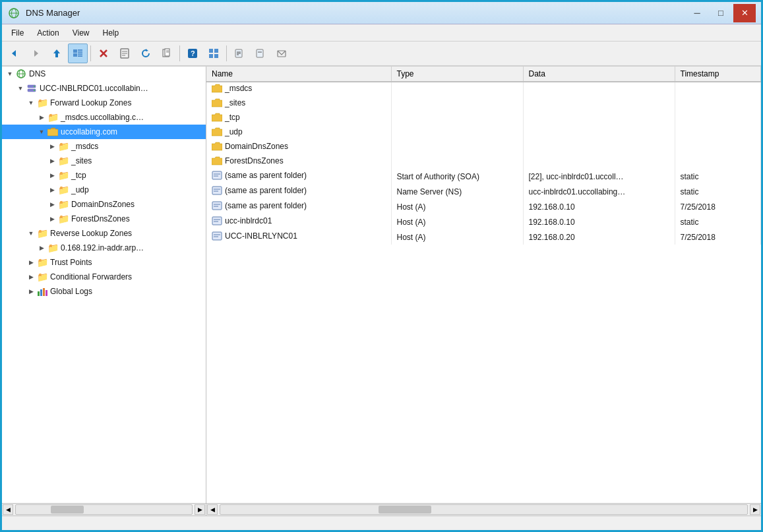  I want to click on right-hscroll-track, so click(484, 510).